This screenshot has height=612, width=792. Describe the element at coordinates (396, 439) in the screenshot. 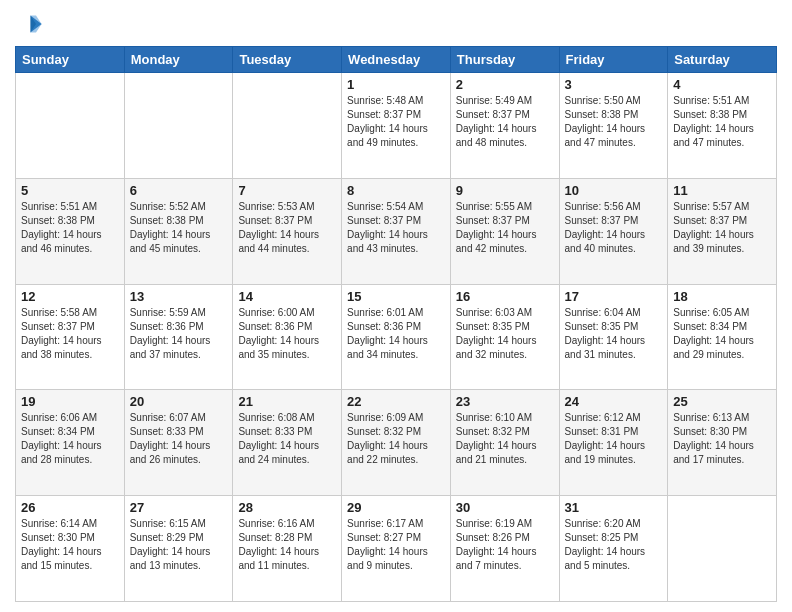

I see `day-info: Sunrise: 6:09 AMSunset: 8:32 PMDaylight:…` at that location.